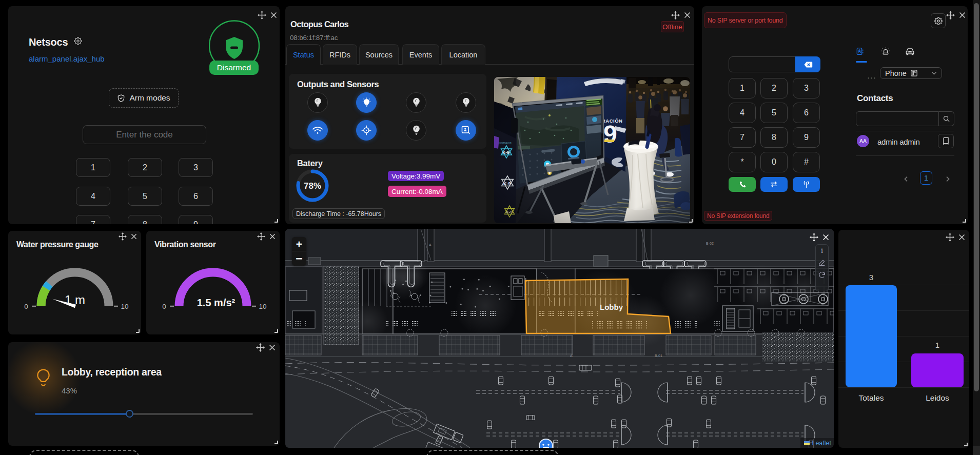 This screenshot has height=455, width=980. What do you see at coordinates (659, 356) in the screenshot?
I see `svg-text: B-01` at bounding box center [659, 356].